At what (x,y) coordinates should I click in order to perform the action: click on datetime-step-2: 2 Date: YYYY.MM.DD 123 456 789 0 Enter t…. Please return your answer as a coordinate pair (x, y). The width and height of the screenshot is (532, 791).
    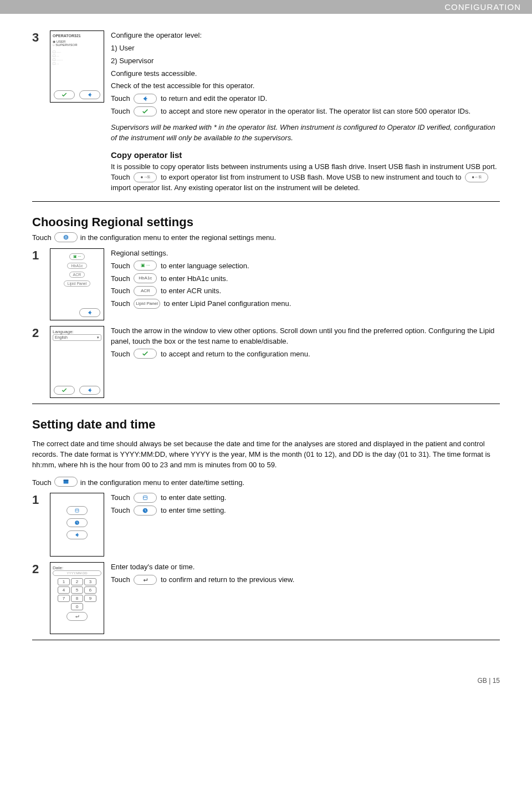
    Looking at the image, I should click on (266, 598).